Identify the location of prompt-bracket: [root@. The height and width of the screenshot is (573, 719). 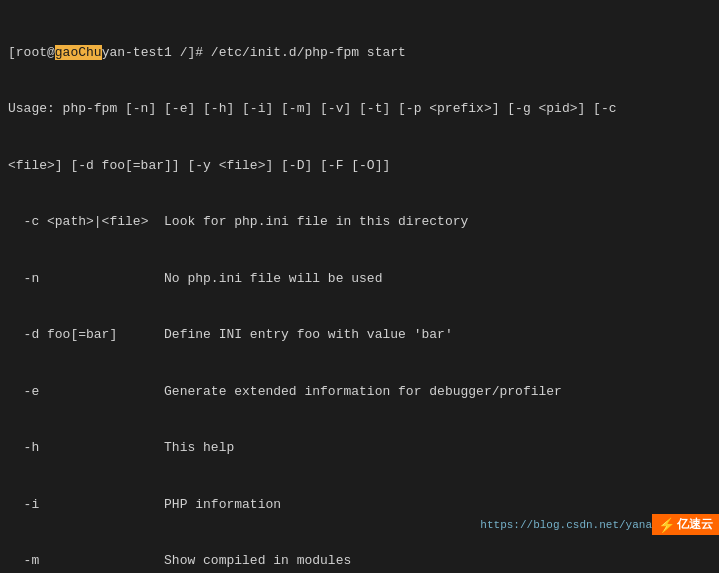
(32, 52).